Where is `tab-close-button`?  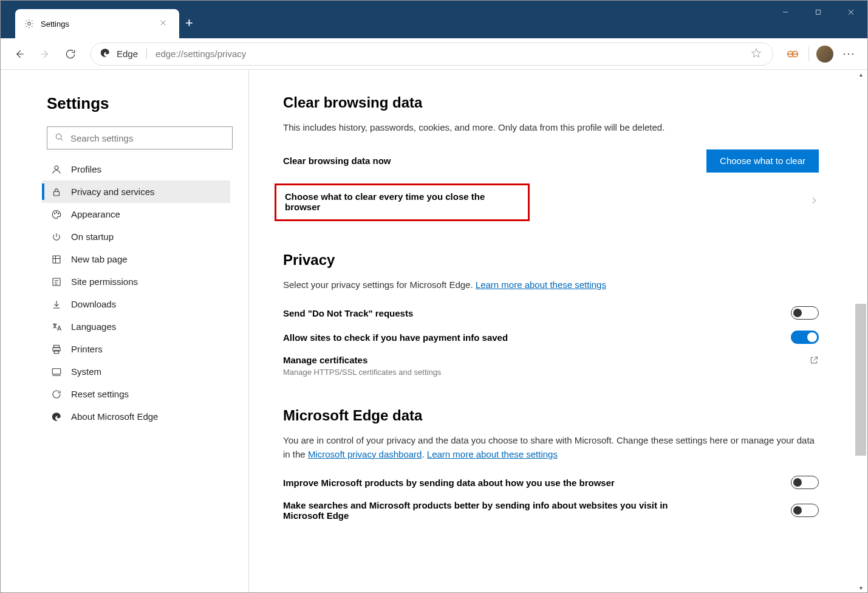
tab-close-button is located at coordinates (163, 24).